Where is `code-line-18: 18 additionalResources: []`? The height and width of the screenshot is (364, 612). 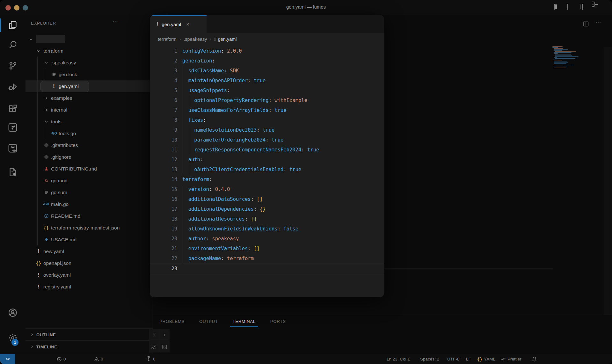
code-line-18: 18 additionalResources: [] is located at coordinates (267, 219).